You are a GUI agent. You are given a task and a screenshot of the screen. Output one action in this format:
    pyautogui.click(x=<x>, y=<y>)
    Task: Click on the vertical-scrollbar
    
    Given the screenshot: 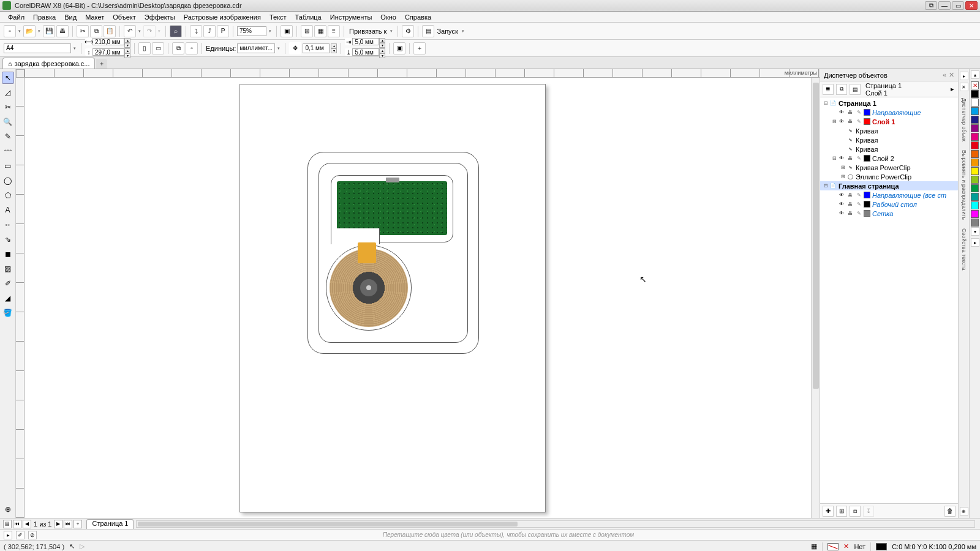 What is the action you would take?
    pyautogui.click(x=815, y=298)
    